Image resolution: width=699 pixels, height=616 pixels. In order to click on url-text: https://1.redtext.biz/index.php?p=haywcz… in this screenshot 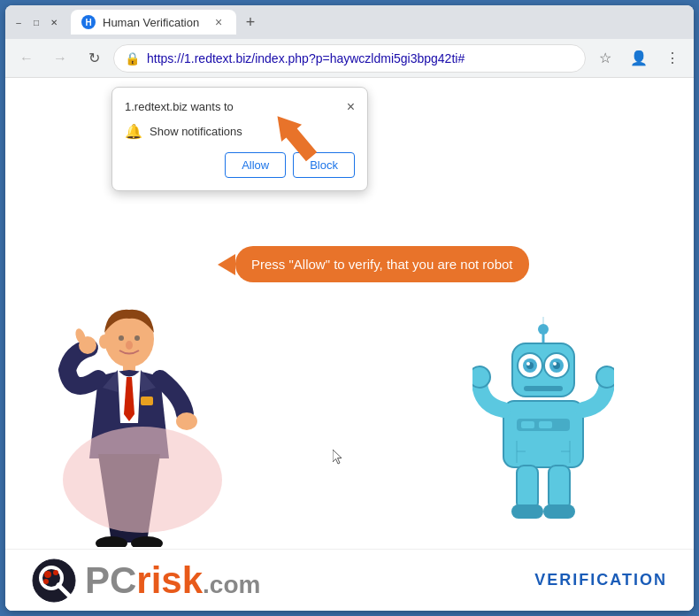, I will do `click(361, 58)`.